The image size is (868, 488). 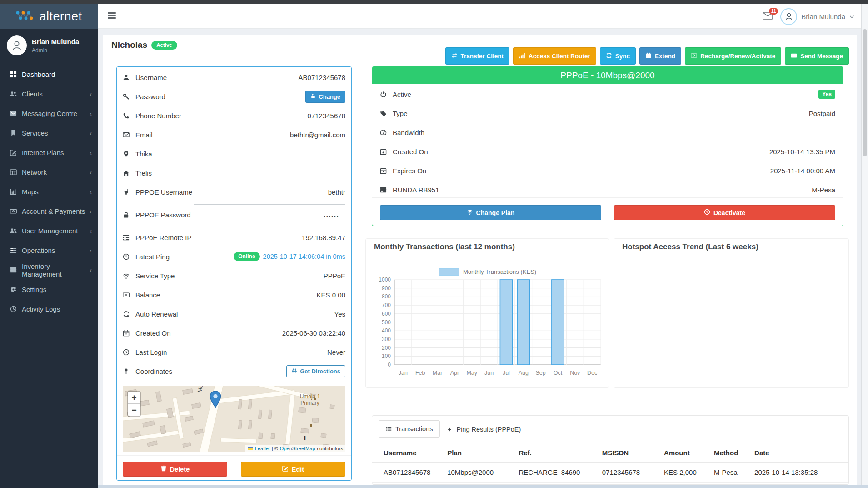 What do you see at coordinates (49, 94) in the screenshot?
I see `sidebar-item-clients: Clients‹` at bounding box center [49, 94].